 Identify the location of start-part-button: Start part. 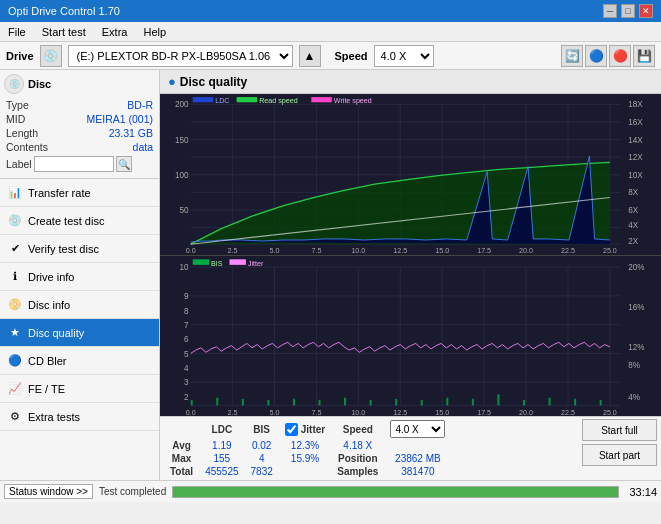
(620, 455).